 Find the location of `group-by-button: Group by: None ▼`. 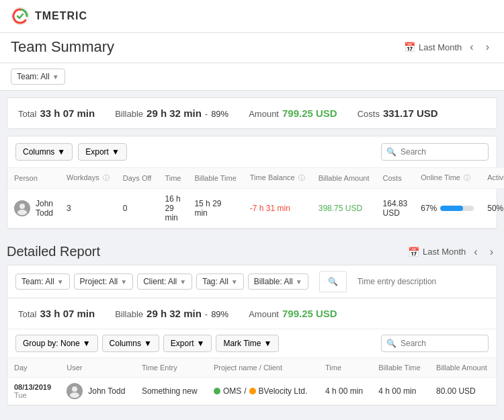

group-by-button: Group by: None ▼ is located at coordinates (56, 343).